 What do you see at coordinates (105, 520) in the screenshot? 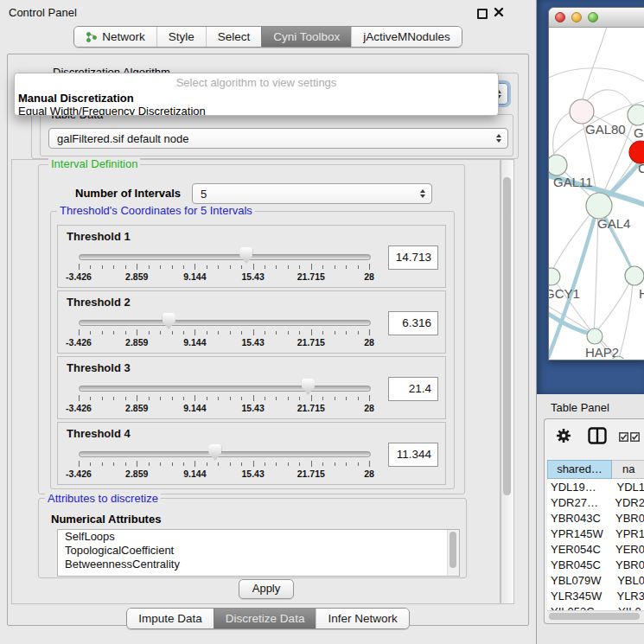
I see `numerical-attributes-label: Numerical Attributes` at bounding box center [105, 520].